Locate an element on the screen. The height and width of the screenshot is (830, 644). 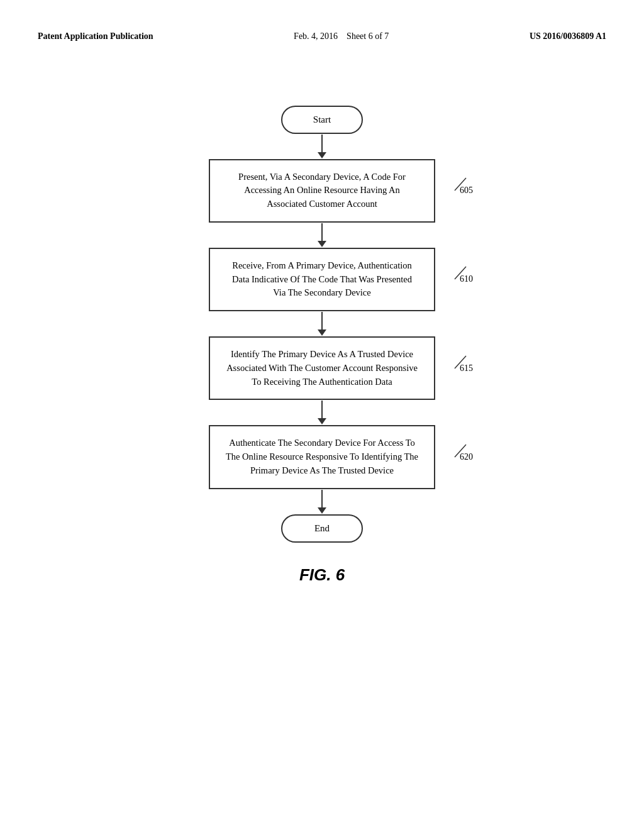
step-615-text: Identify The Primary Device As A Trusted… is located at coordinates (322, 368).